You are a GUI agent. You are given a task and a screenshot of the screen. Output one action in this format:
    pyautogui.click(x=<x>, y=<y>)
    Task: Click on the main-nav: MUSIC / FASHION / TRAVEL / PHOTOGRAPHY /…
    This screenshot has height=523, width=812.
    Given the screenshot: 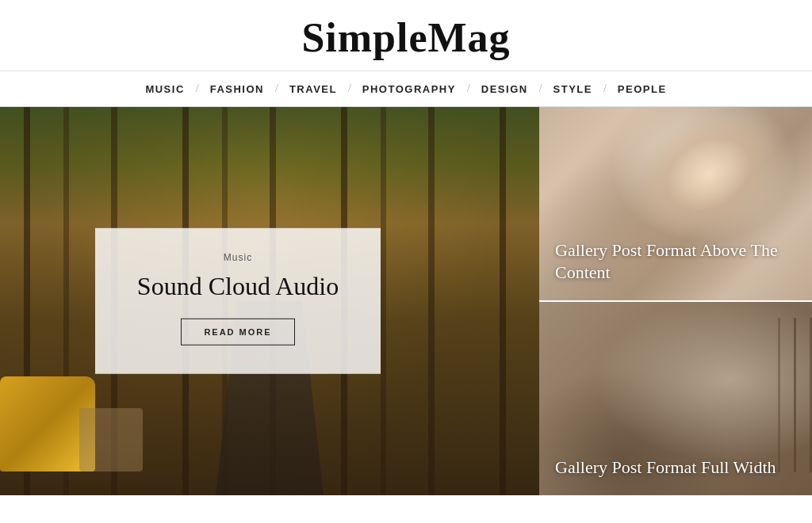 What is the action you would take?
    pyautogui.click(x=406, y=89)
    